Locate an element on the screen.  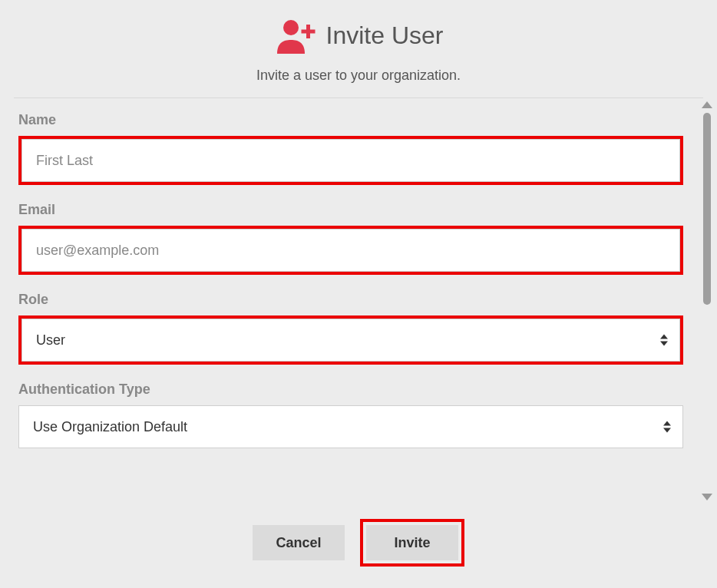
role-select: User is located at coordinates (351, 340).